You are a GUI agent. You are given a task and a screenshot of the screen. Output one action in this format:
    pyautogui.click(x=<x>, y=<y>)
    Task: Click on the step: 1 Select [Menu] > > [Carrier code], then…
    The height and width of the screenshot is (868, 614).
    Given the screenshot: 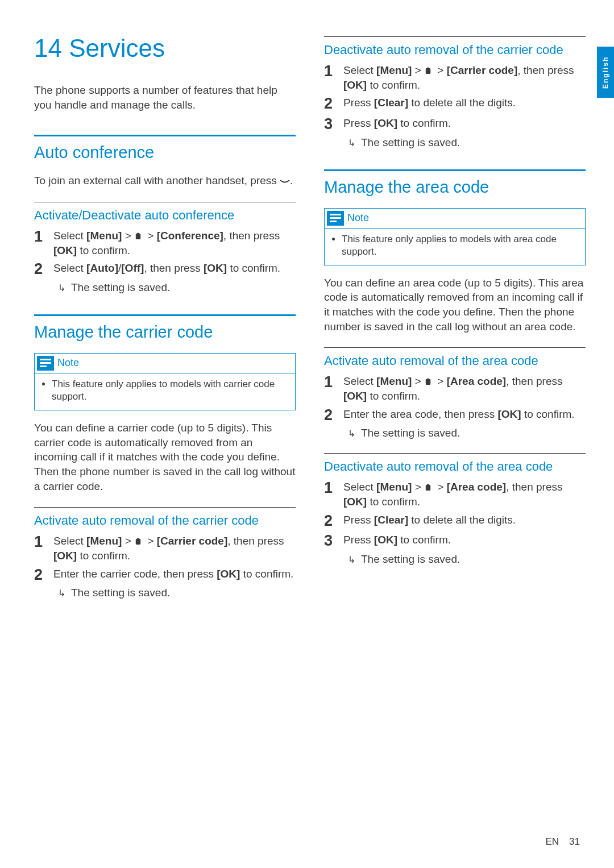 What is the action you would take?
    pyautogui.click(x=165, y=548)
    